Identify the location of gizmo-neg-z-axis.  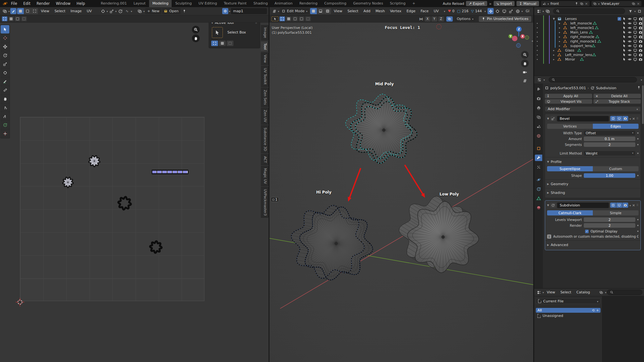
(518, 45).